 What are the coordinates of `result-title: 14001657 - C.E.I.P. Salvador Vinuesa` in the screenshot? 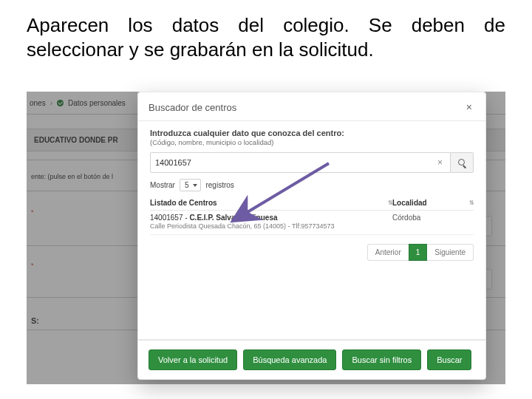 It's located at (271, 217).